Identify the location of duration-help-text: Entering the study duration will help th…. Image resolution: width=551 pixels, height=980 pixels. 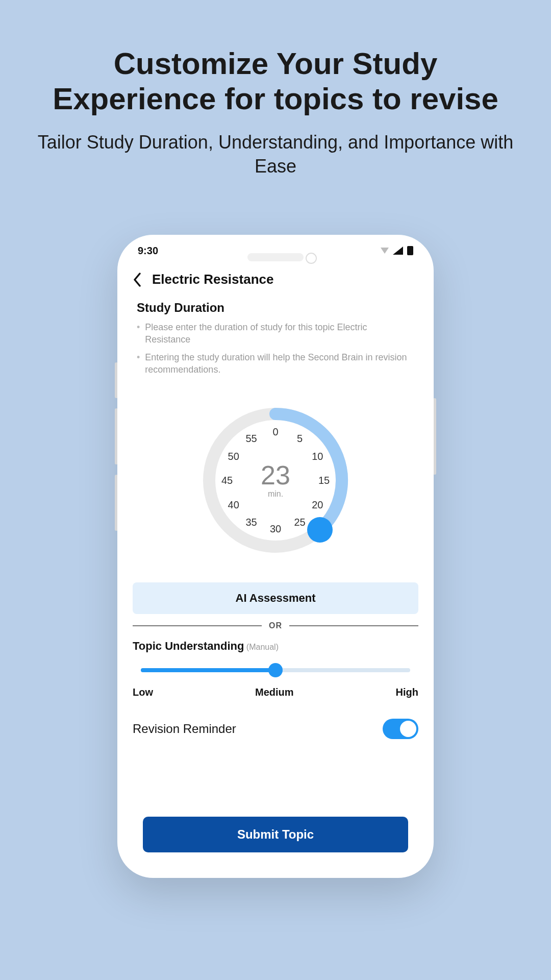
(280, 363).